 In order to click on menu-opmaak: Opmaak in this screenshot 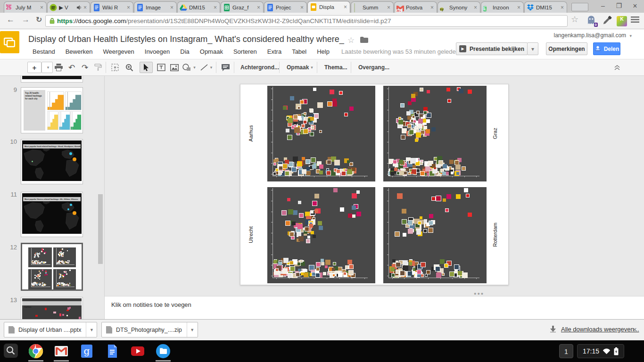, I will do `click(211, 52)`.